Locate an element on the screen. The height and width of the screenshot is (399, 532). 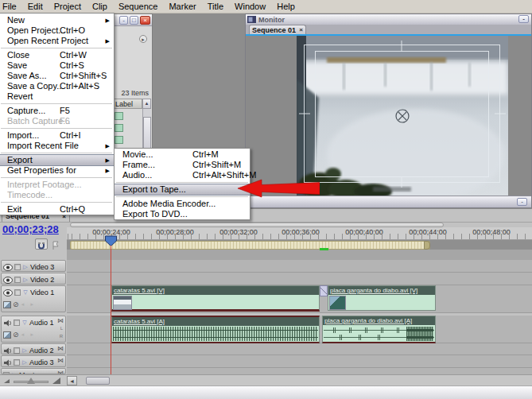
menu-item-export: Export▶ is located at coordinates (57, 161).